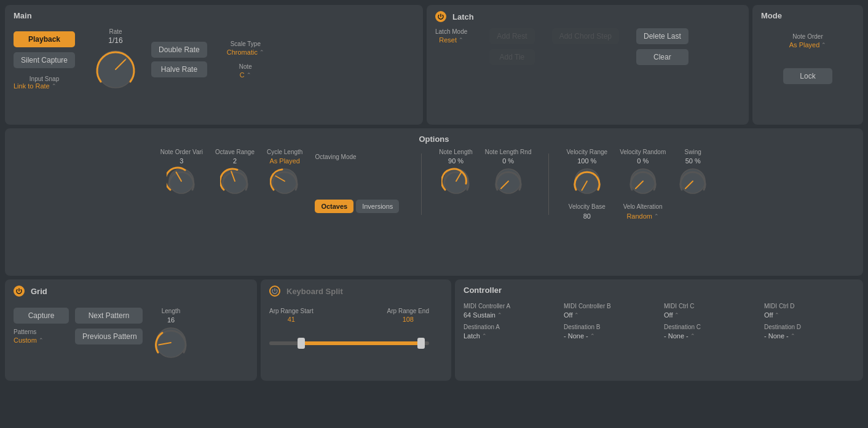 This screenshot has width=868, height=428. I want to click on dest-b-item: Destination B - None - ⌃, so click(609, 332).